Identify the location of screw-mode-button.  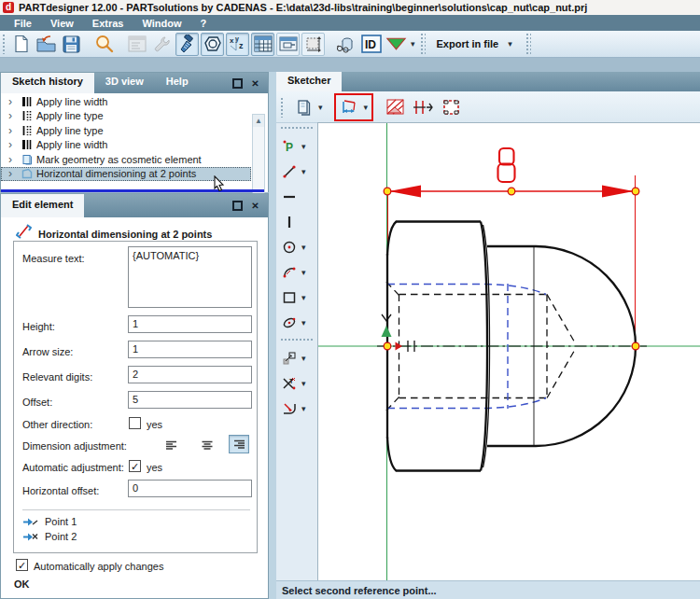
(187, 45).